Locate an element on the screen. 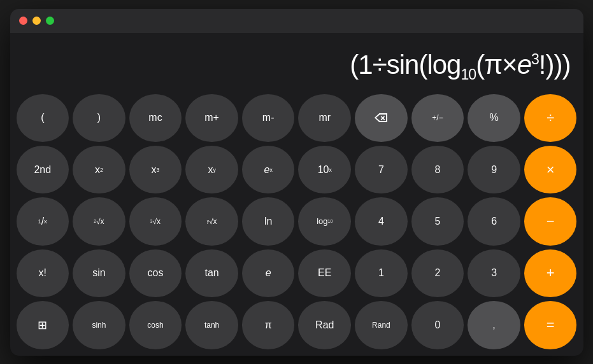 The image size is (593, 364). x3-button: x3 is located at coordinates (155, 169).